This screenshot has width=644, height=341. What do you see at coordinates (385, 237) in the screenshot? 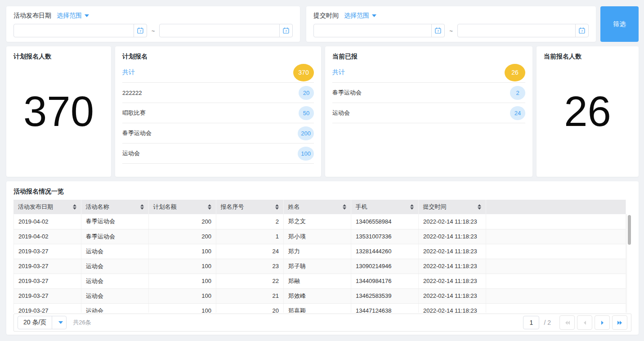
I see `table-cell: 13531007336` at bounding box center [385, 237].